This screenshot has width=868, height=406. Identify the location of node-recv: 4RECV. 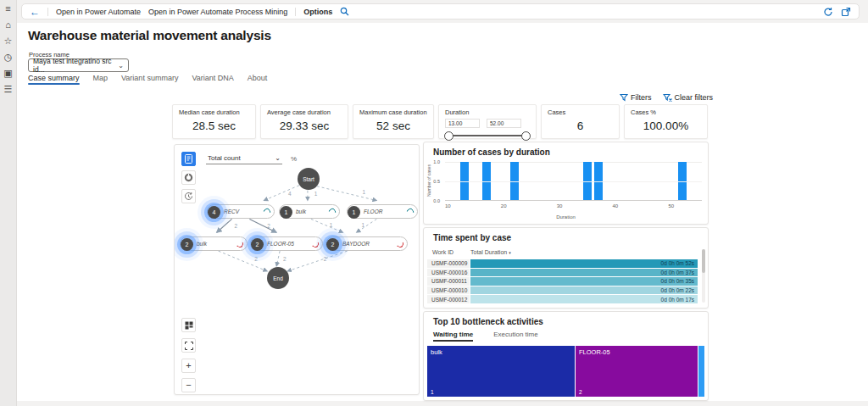
(241, 212).